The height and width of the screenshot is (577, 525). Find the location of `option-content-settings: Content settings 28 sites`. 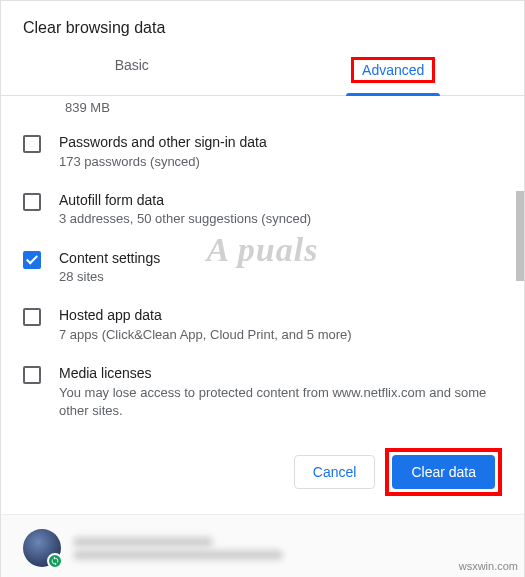

option-content-settings: Content settings 28 sites is located at coordinates (262, 268).